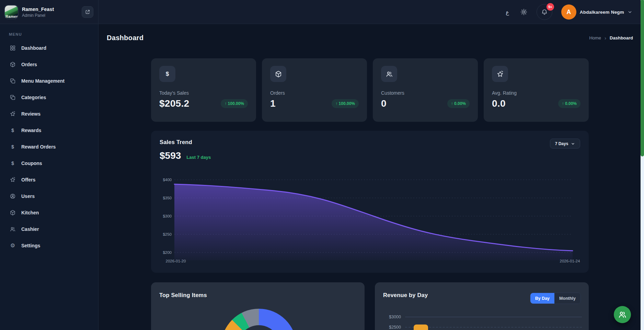  I want to click on sidebar-item-label: Reward Orders, so click(38, 147).